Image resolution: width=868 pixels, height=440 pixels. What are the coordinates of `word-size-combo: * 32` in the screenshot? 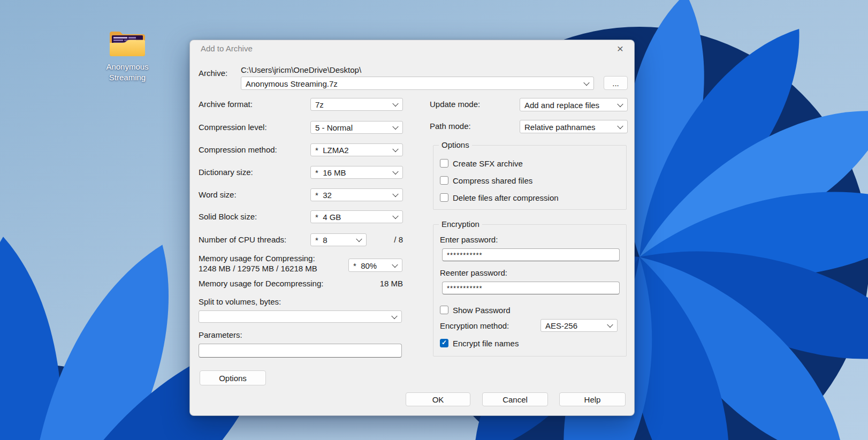 It's located at (356, 195).